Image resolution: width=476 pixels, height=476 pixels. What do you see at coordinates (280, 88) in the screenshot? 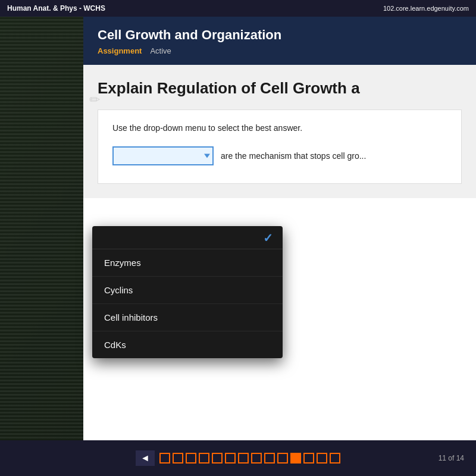
I see `section-title: Explain Regulation of Cell Growth a` at bounding box center [280, 88].